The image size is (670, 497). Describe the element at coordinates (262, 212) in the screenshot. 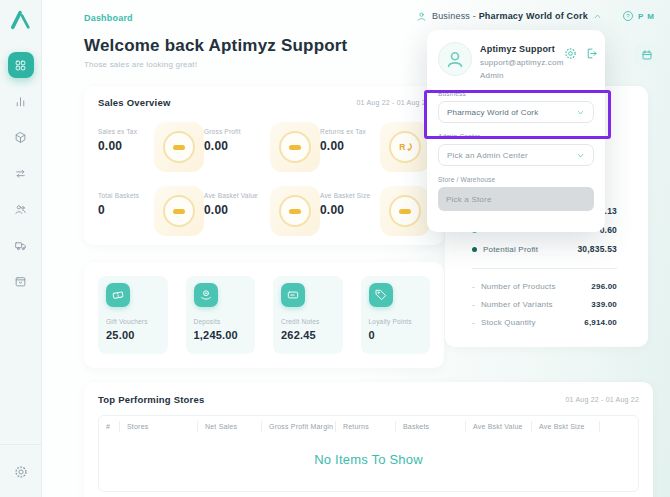

I see `metric-ave-basket-value: Ave Basket Value 0.00` at that location.